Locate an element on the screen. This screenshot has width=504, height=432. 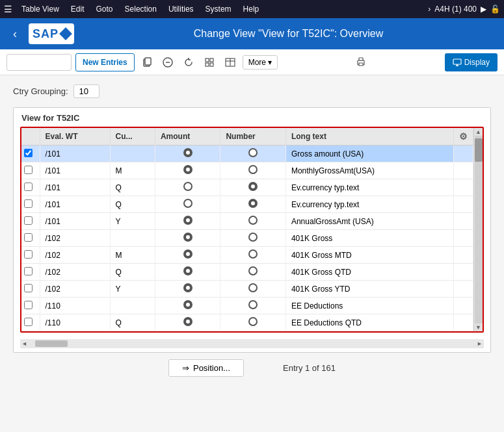
scroll-up-arrow: ▲ is located at coordinates (479, 132).